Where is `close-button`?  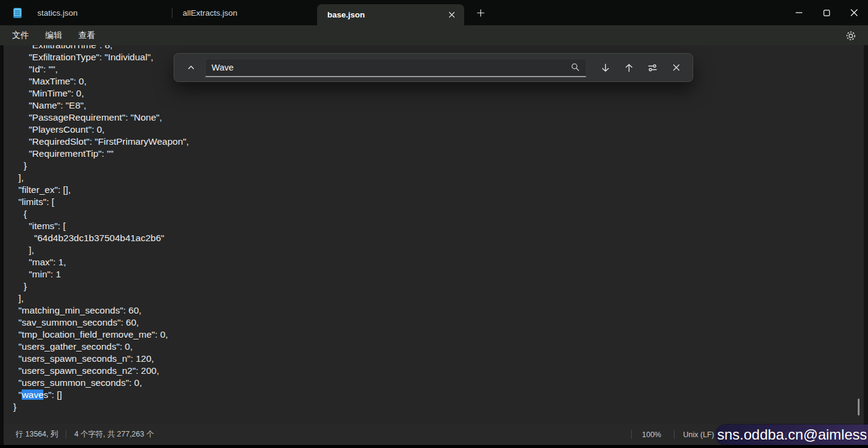 close-button is located at coordinates (854, 13).